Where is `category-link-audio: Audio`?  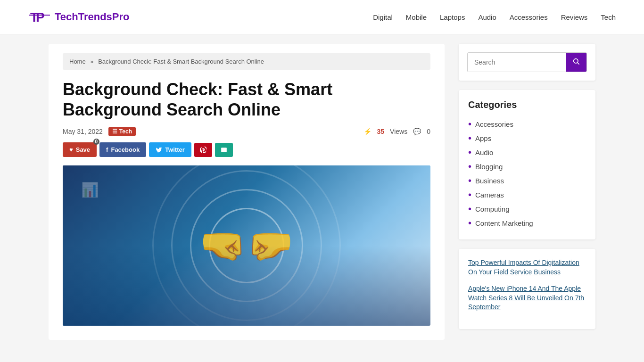 category-link-audio: Audio is located at coordinates (484, 153).